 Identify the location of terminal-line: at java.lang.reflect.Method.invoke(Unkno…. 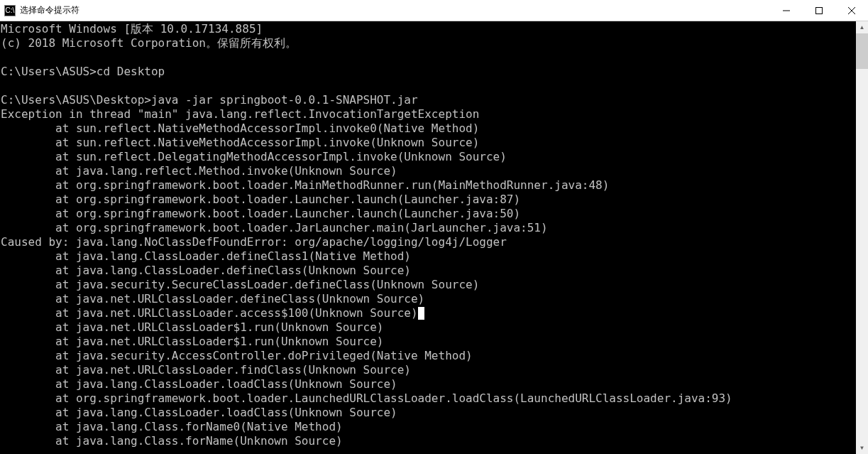
(434, 171).